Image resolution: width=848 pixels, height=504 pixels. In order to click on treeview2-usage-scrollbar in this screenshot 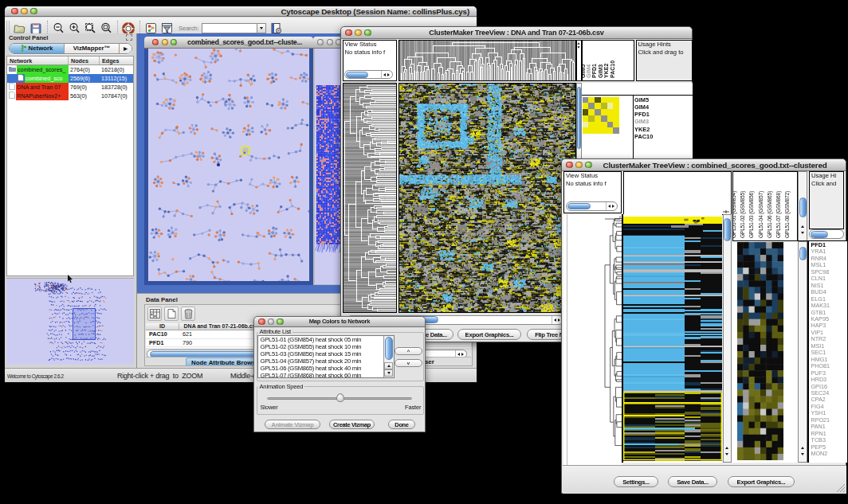, I will do `click(826, 234)`.